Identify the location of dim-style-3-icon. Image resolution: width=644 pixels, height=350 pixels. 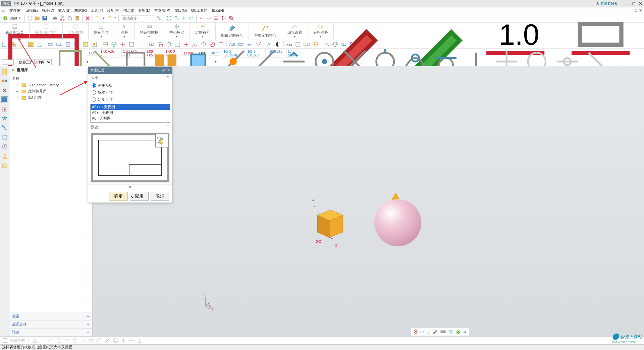
(216, 18).